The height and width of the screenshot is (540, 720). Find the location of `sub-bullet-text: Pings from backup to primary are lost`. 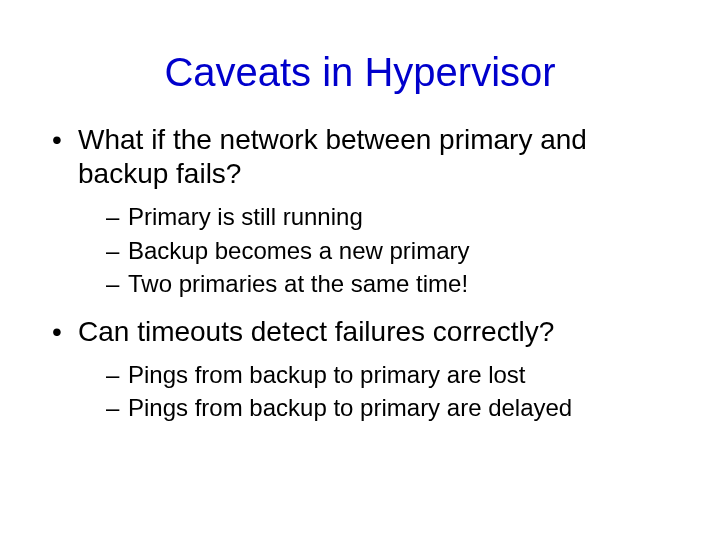

sub-bullet-text: Pings from backup to primary are lost is located at coordinates (327, 374).